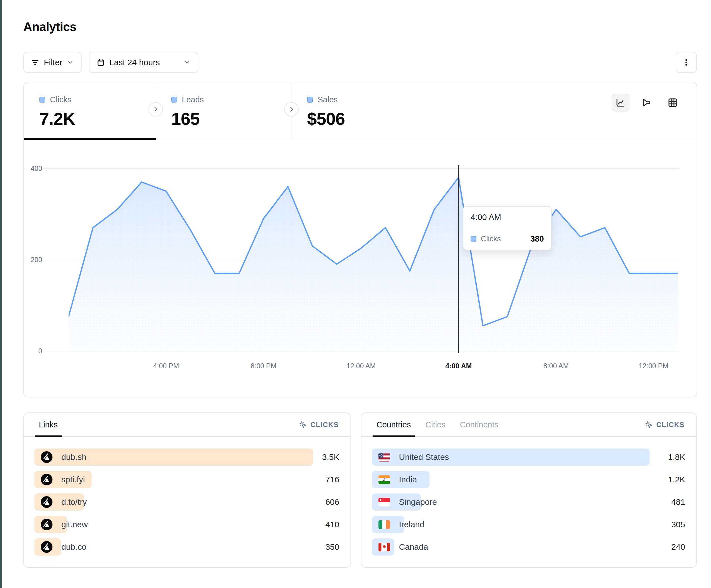 The width and height of the screenshot is (711, 588). I want to click on link-row: spti.fyi716, so click(187, 480).